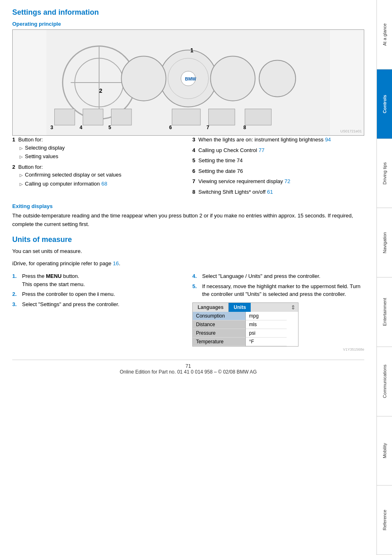  I want to click on item-3: 3 When the lights are on: instrument lig…, so click(278, 140).